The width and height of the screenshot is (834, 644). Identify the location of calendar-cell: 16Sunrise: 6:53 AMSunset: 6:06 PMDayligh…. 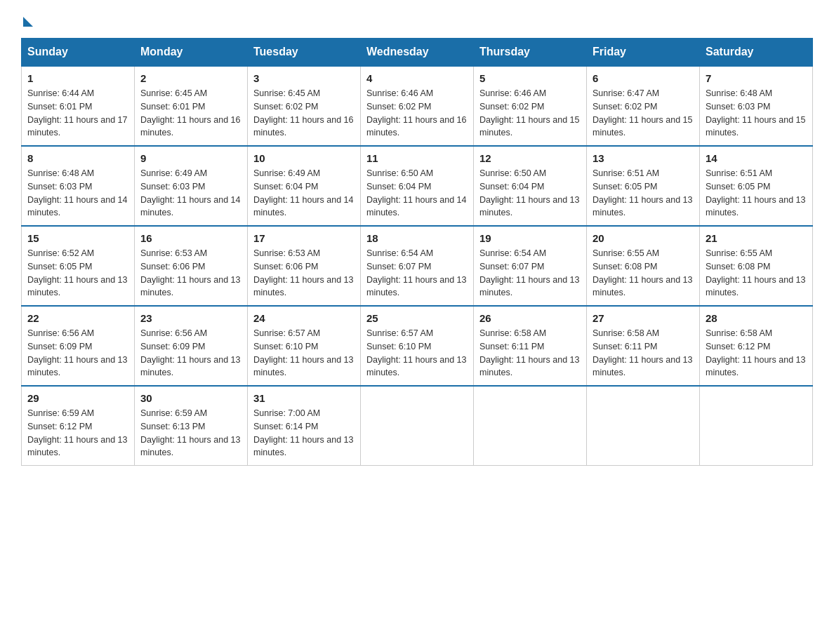
(191, 266).